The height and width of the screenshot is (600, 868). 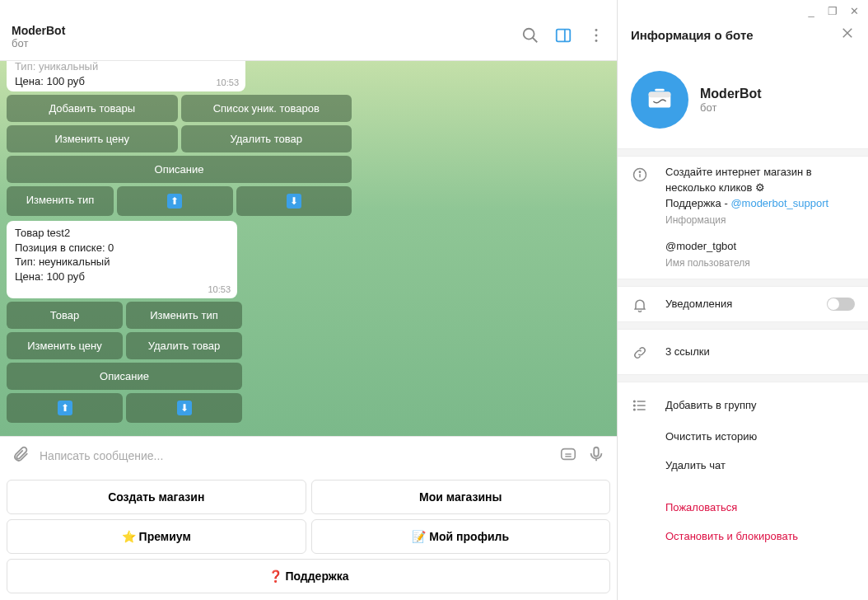 I want to click on bot-username: @moder_tgbot, so click(x=760, y=247).